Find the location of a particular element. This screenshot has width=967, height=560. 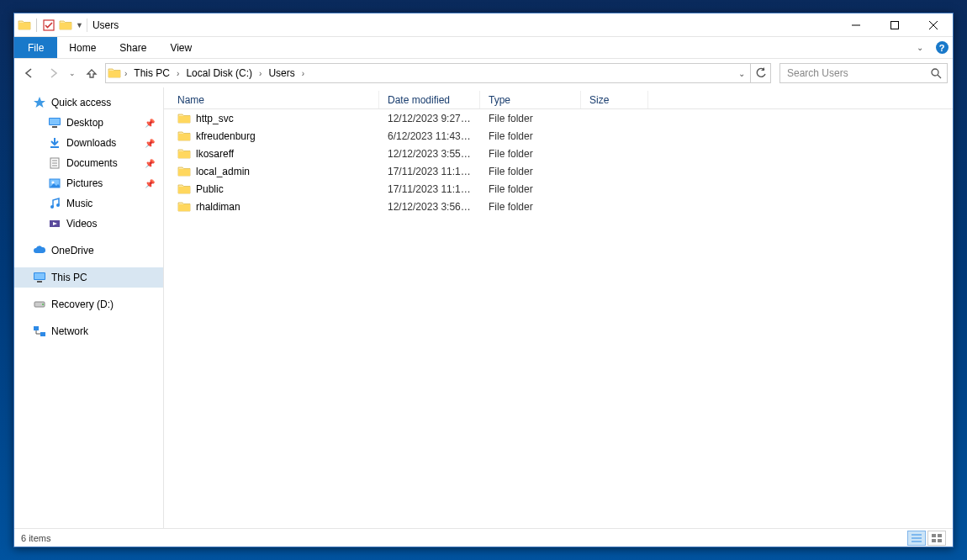

sidebar-item-label: This PC is located at coordinates (69, 277).